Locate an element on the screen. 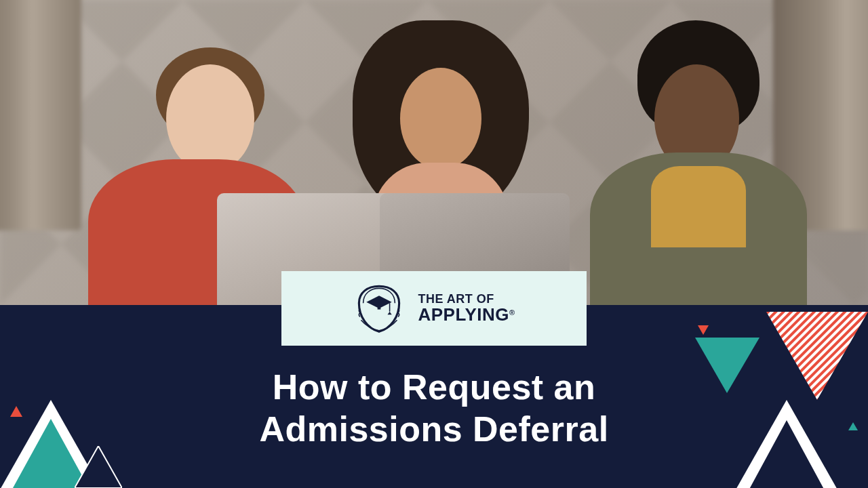  triangle-teal-icon is located at coordinates (727, 365).